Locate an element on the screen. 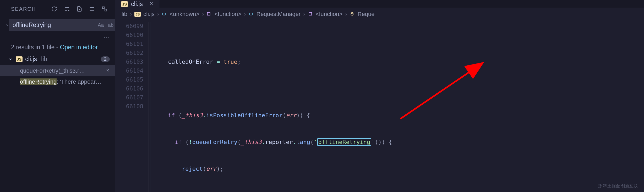 This screenshot has height=192, width=644. line-number: 66105 is located at coordinates (129, 80).